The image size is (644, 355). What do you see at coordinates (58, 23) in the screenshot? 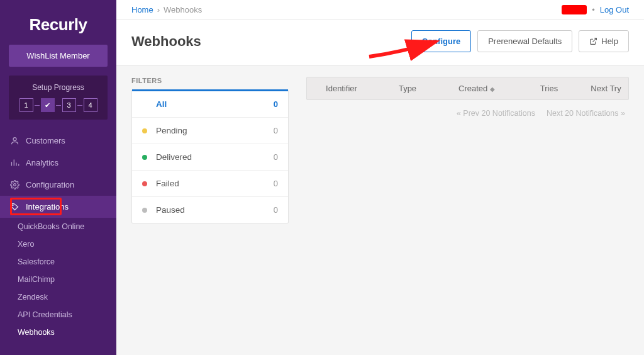
I see `logo: Recurly` at bounding box center [58, 23].